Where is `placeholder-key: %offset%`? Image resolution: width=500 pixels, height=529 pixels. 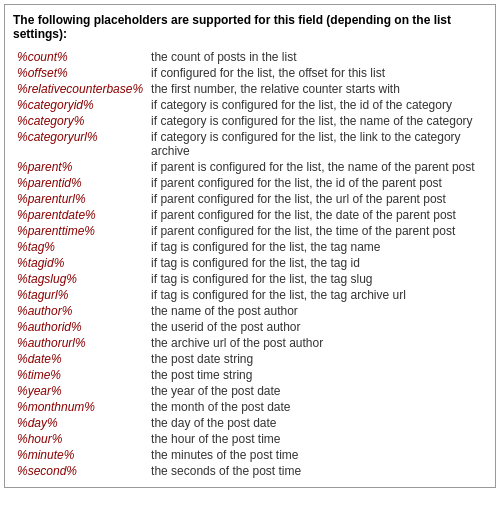 placeholder-key: %offset% is located at coordinates (80, 73).